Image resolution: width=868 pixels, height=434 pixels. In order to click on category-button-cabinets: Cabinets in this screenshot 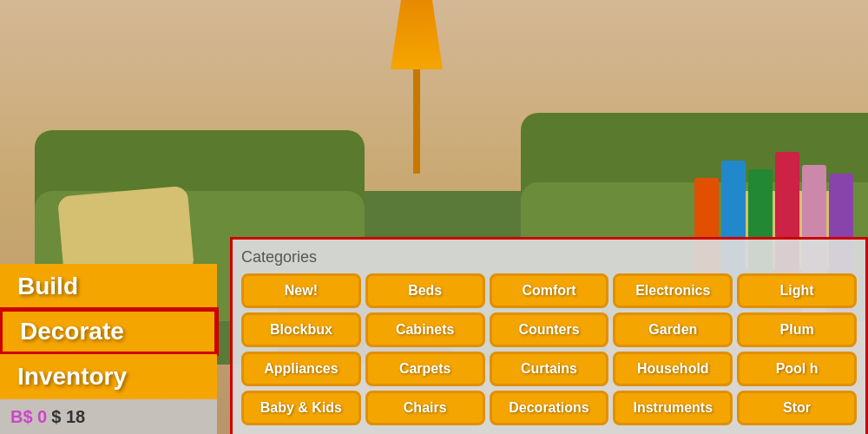, I will do `click(425, 330)`.